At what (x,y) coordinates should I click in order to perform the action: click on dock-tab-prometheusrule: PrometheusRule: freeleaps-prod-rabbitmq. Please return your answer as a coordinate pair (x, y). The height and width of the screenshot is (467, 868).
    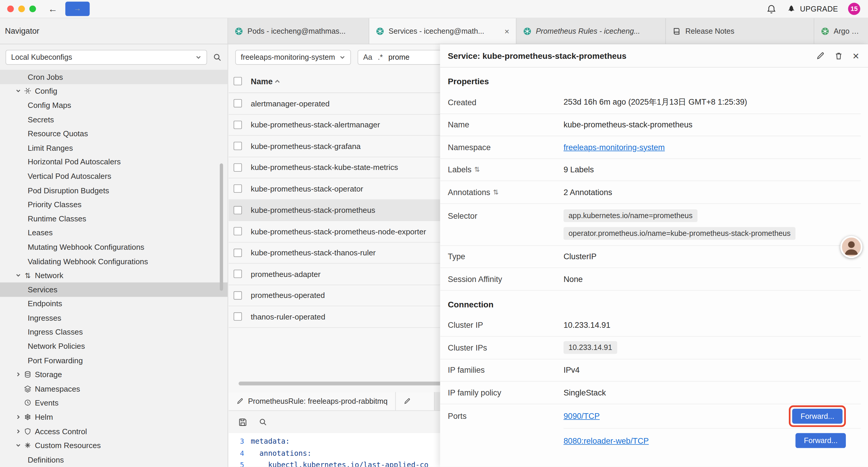
    Looking at the image, I should click on (312, 401).